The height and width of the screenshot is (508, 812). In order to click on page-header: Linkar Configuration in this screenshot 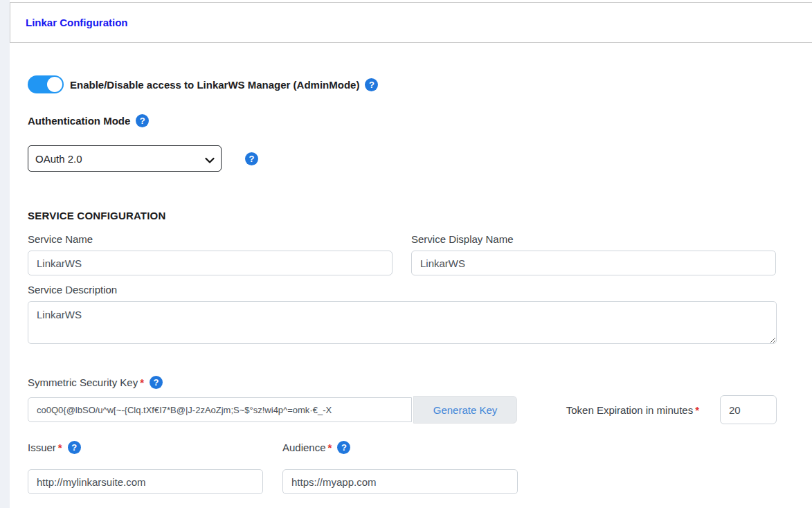, I will do `click(411, 22)`.